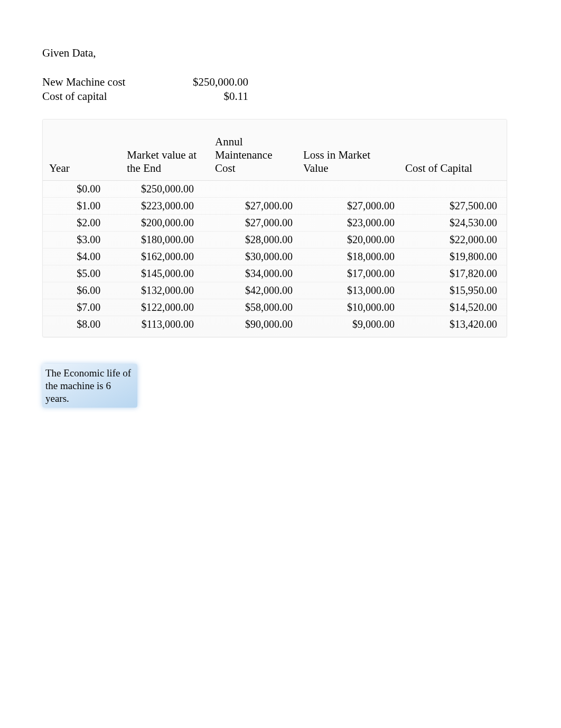 Image resolution: width=561 pixels, height=728 pixels. Describe the element at coordinates (349, 327) in the screenshot. I see `table-cell: $9,000.00` at that location.